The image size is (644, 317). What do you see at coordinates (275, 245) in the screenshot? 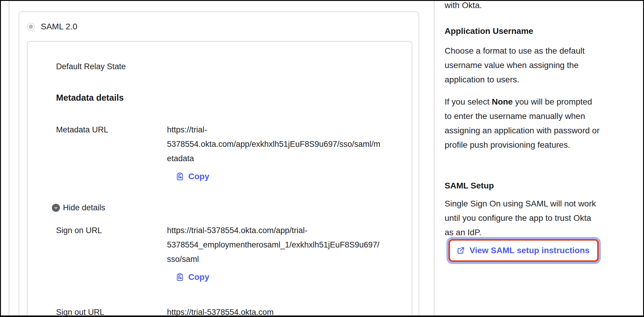
I see `sign-on-url-value: https://trial-5378554.okta.com/app/trial…` at bounding box center [275, 245].